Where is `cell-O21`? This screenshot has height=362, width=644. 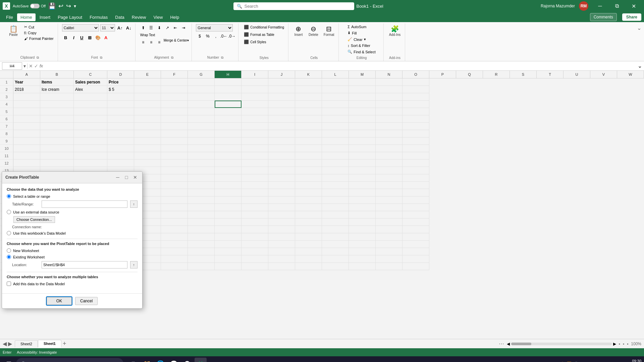
cell-O21 is located at coordinates (416, 230).